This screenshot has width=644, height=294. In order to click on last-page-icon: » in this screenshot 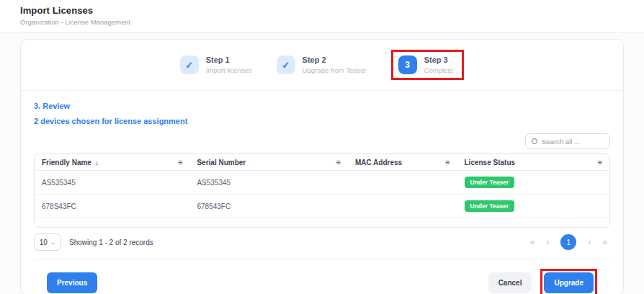, I will do `click(605, 242)`.